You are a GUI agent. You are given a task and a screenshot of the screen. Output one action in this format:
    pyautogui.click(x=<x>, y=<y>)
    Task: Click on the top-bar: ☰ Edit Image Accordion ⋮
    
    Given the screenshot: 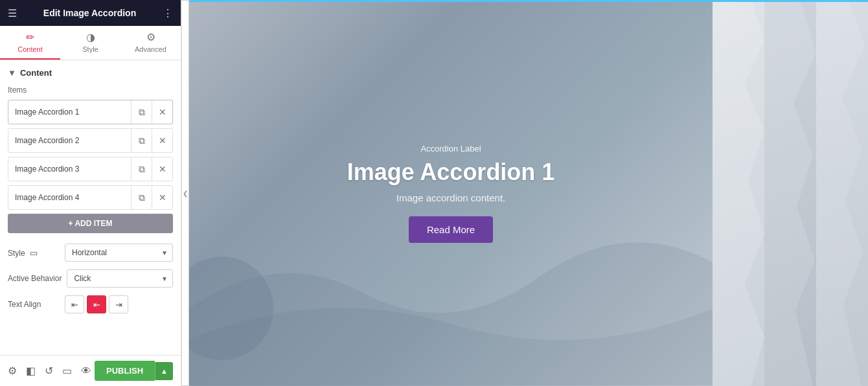 What is the action you would take?
    pyautogui.click(x=91, y=13)
    